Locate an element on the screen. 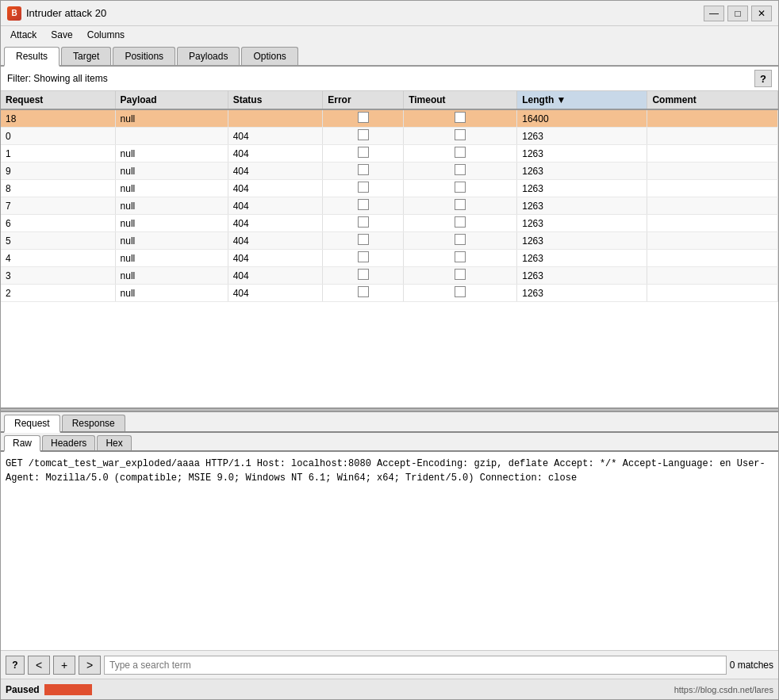 The image size is (779, 700). col-length: Length ▼ is located at coordinates (582, 100).